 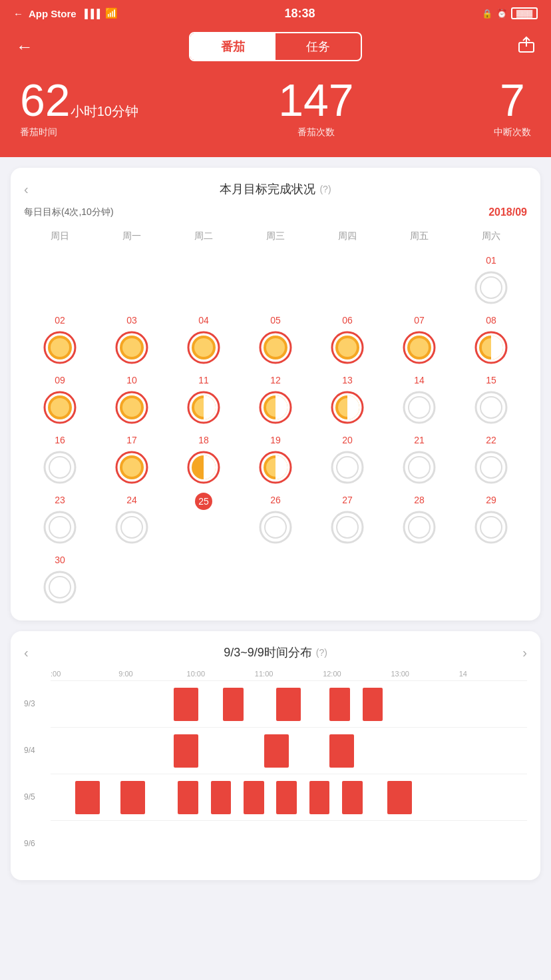 What do you see at coordinates (419, 380) in the screenshot?
I see `calendar-date: 14` at bounding box center [419, 380].